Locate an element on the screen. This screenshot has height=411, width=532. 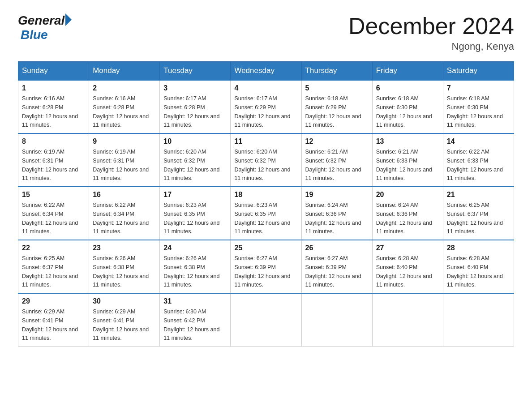
page-header: General Blue December 2024 Ngong, Kenya is located at coordinates (266, 33).